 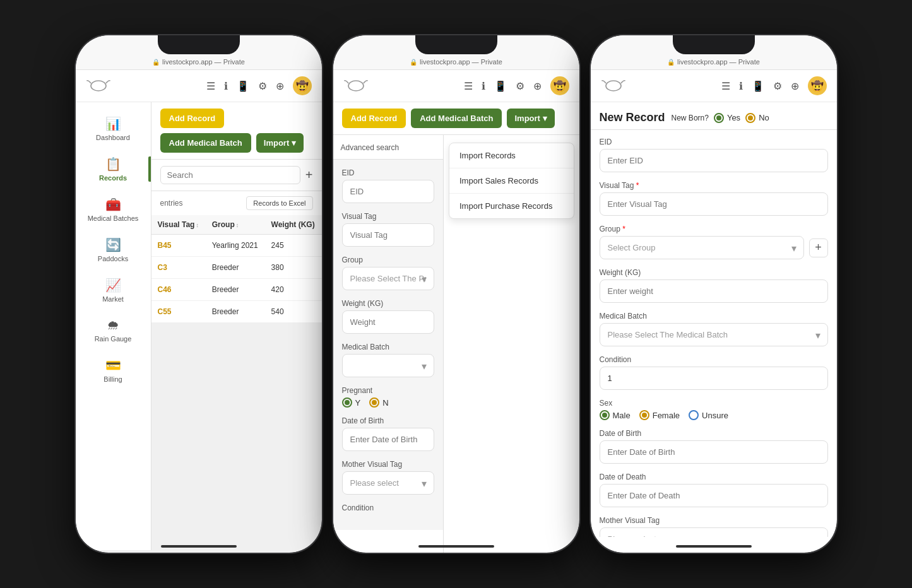 What do you see at coordinates (237, 312) in the screenshot?
I see `table-row: C55 Breeder 540` at bounding box center [237, 312].